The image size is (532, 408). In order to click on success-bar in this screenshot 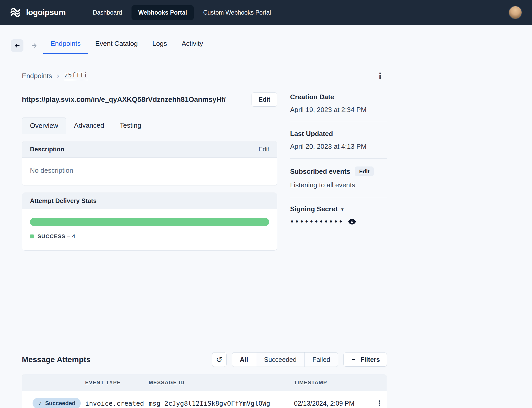, I will do `click(149, 222)`.